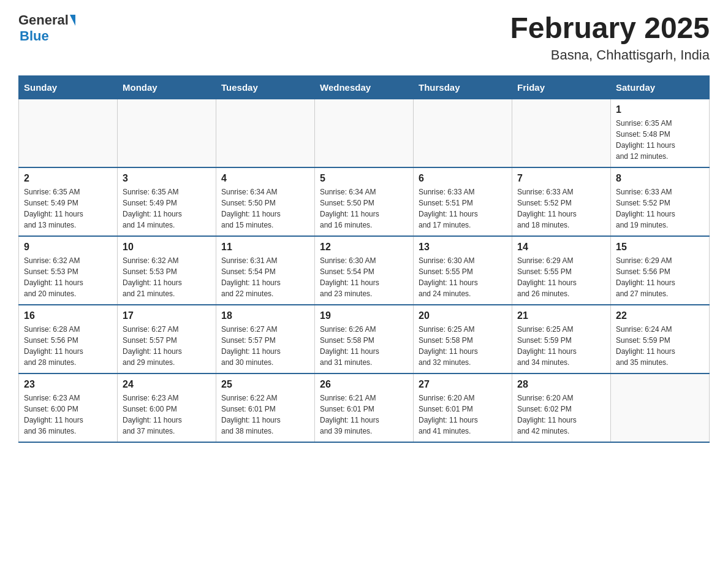 The width and height of the screenshot is (728, 563). What do you see at coordinates (364, 408) in the screenshot?
I see `calendar-cell: 26Sunrise: 6:21 AM Sunset: 6:01 PM Dayli…` at bounding box center [364, 408].